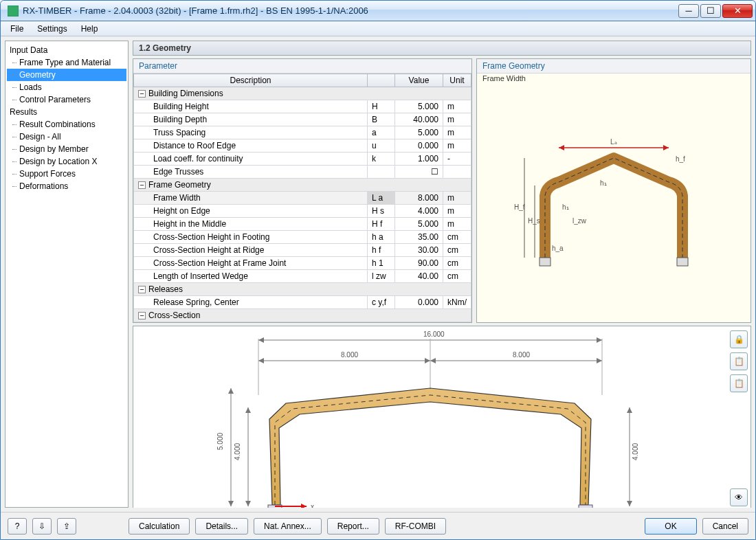 This screenshot has width=756, height=540. I want to click on menu-file: File, so click(16, 29).